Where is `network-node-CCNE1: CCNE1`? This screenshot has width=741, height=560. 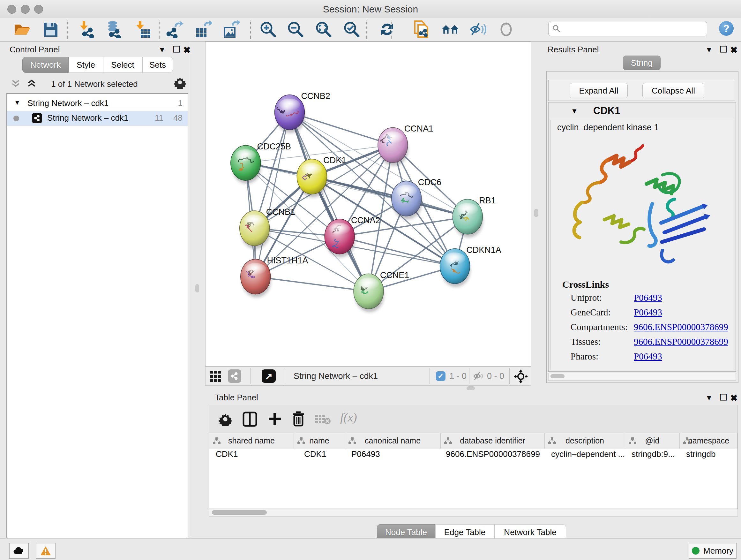 network-node-CCNE1: CCNE1 is located at coordinates (381, 292).